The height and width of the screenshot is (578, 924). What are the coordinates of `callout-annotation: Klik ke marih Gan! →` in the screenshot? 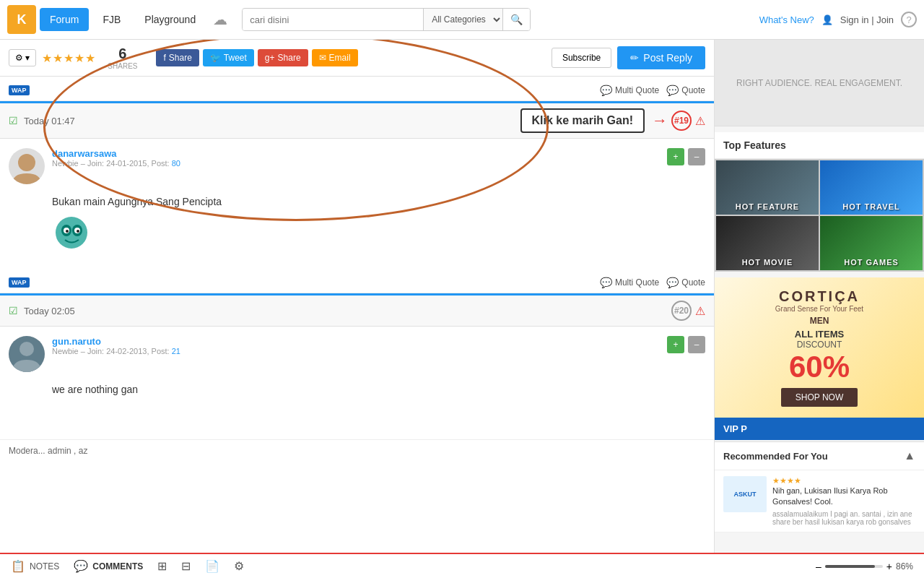 It's located at (595, 121).